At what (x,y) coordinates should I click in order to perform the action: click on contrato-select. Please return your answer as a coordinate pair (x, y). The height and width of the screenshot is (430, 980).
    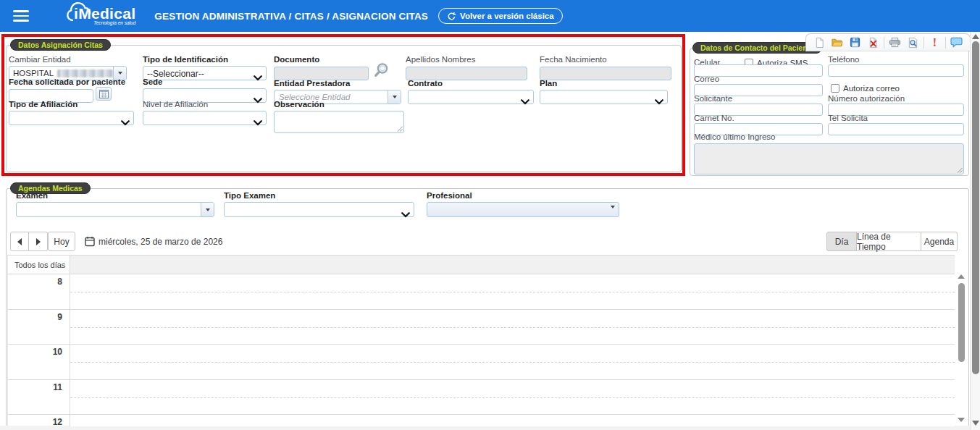
    Looking at the image, I should click on (471, 97).